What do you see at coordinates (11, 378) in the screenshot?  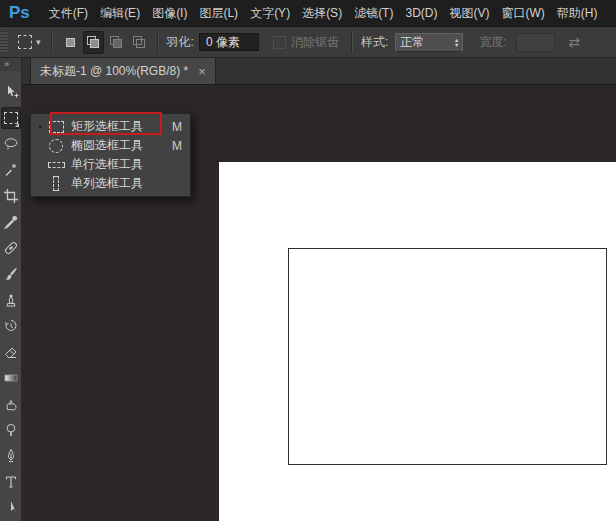 I see `gradient-tool` at bounding box center [11, 378].